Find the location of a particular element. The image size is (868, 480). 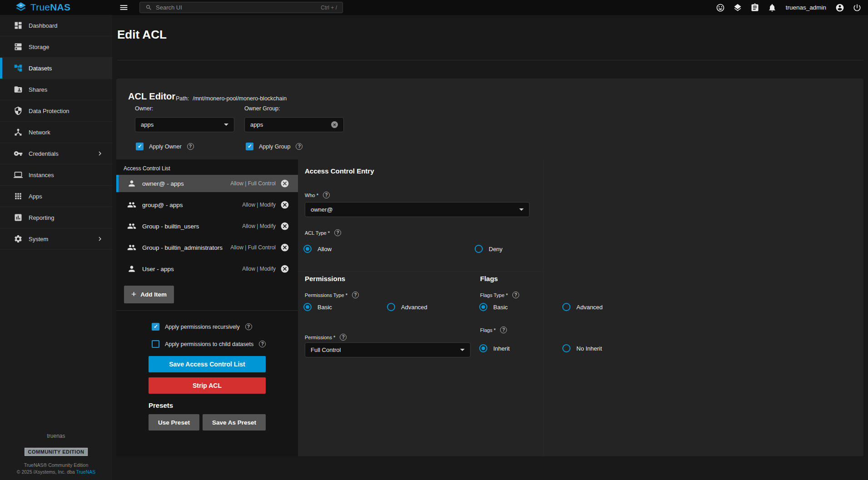

use-preset-button: Use Preset is located at coordinates (174, 422).